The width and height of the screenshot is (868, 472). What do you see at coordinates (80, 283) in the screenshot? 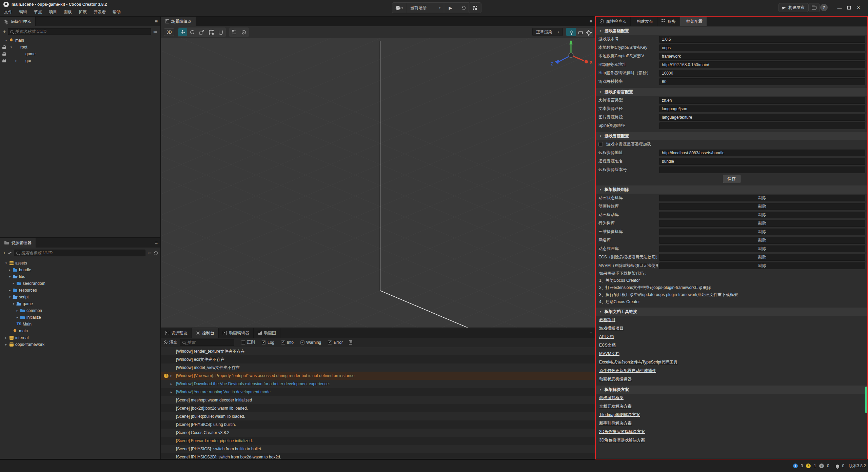
I see `tree-row: seedrandom` at bounding box center [80, 283].